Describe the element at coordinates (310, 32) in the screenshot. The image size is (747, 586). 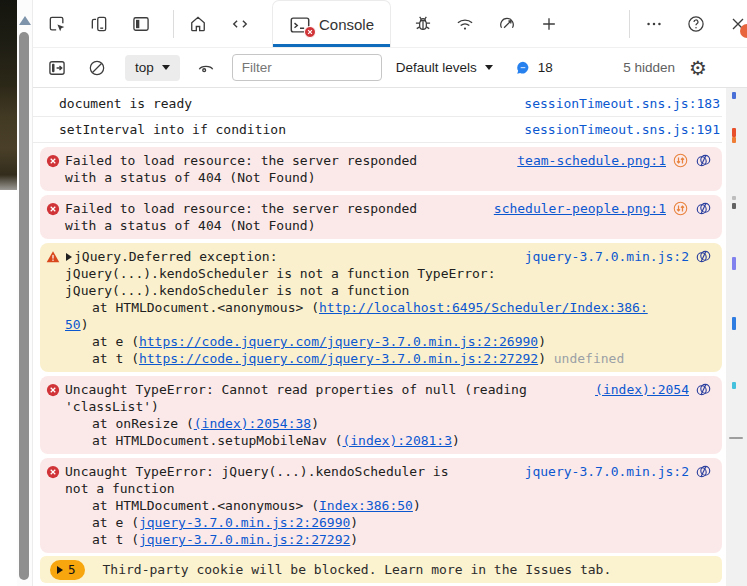
I see `console-error-badge` at that location.